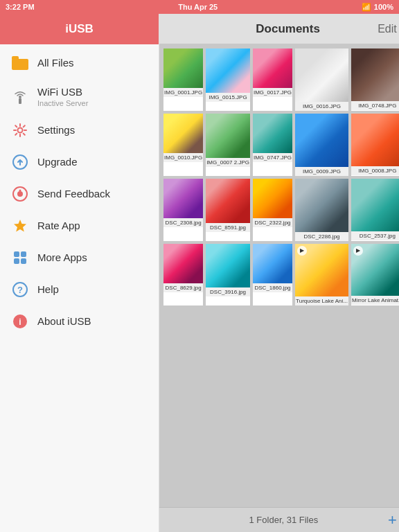 The image size is (399, 532). I want to click on sidebar-item-rate-app: Rate App, so click(79, 226).